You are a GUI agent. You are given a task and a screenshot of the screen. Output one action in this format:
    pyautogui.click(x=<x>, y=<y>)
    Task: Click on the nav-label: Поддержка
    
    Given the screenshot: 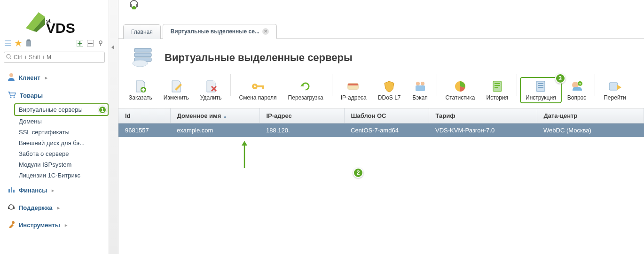 What is the action you would take?
    pyautogui.click(x=36, y=208)
    